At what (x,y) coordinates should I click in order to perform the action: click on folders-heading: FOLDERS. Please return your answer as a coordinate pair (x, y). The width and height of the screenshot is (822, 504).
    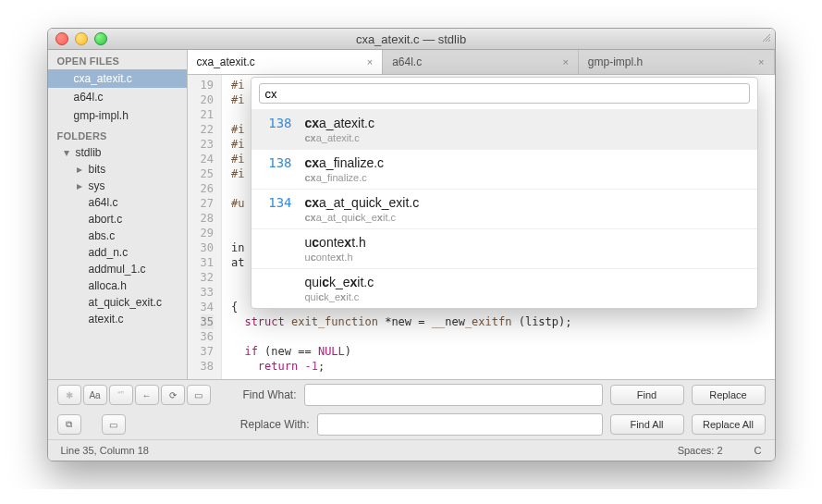
    Looking at the image, I should click on (117, 135).